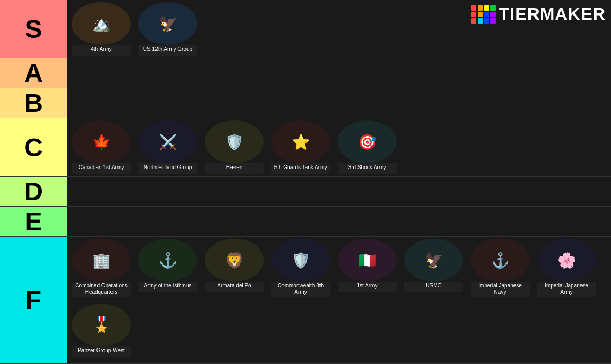  What do you see at coordinates (168, 29) in the screenshot?
I see `tier-item: 🦅US 12th Army Group` at bounding box center [168, 29].